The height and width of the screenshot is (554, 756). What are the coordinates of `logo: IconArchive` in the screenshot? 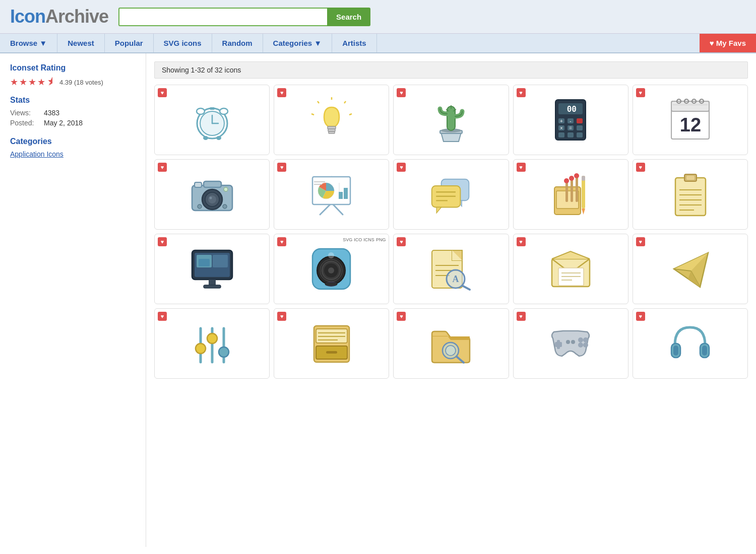 It's located at (59, 17).